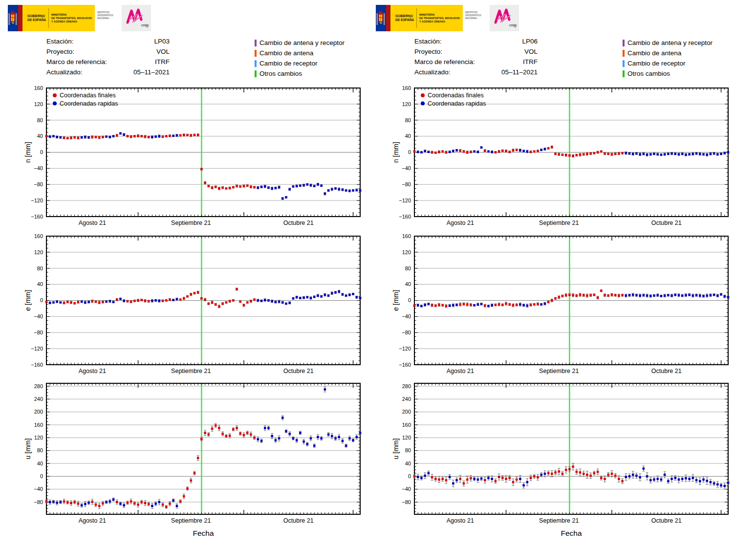 The image size is (756, 550). What do you see at coordinates (37, 20) in the screenshot?
I see `gobierno-line: DE ESPAÑA` at bounding box center [37, 20].